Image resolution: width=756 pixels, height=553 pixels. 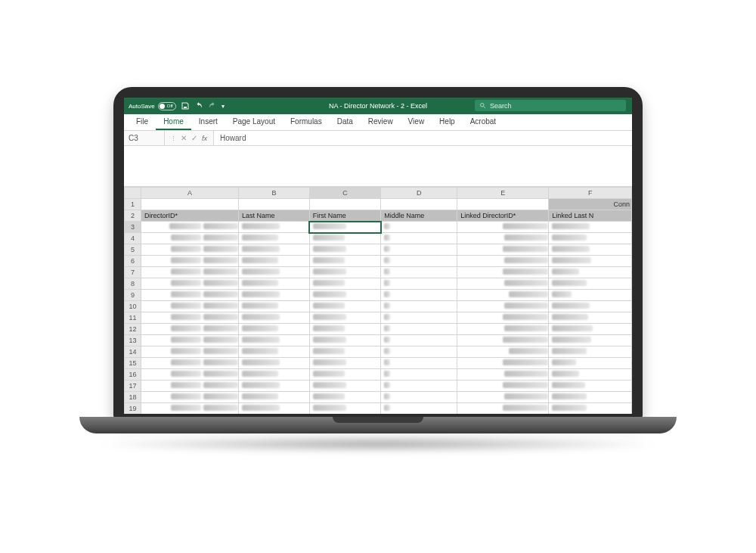 I want to click on name-box: C3, so click(x=144, y=138).